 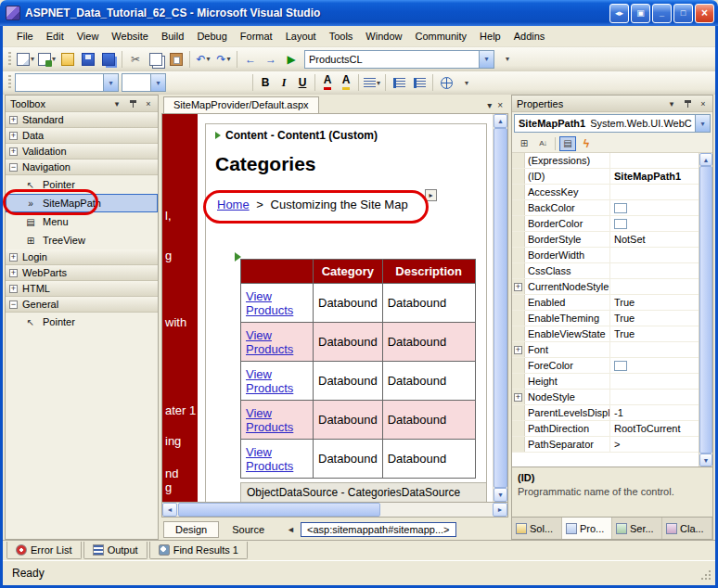 What do you see at coordinates (705, 13) in the screenshot?
I see `close-button: ×` at bounding box center [705, 13].